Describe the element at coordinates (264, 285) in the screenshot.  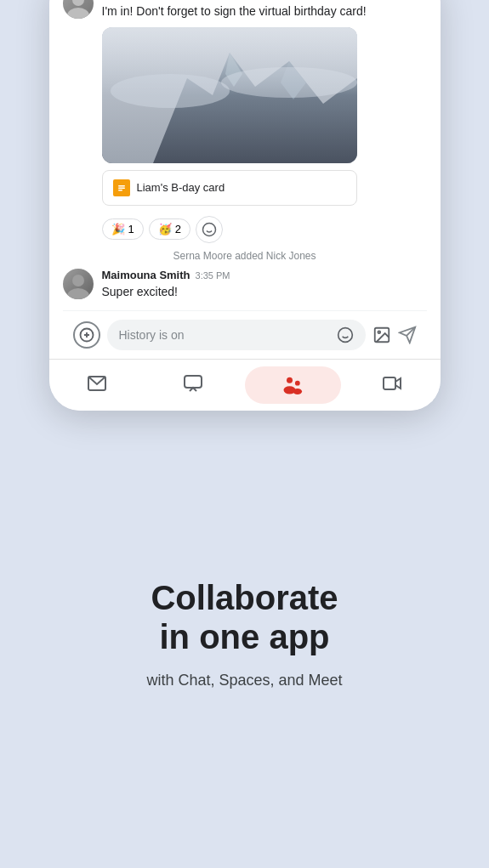
I see `message-content-2: Maimouna Smith 3:35 PM Super excited!` at that location.